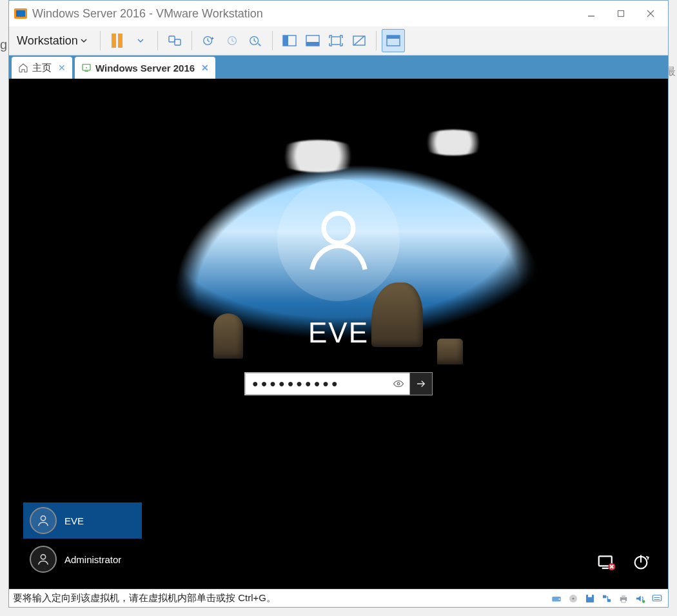 The image size is (677, 616). Describe the element at coordinates (255, 41) in the screenshot. I see `snapshot-manager-button` at that location.